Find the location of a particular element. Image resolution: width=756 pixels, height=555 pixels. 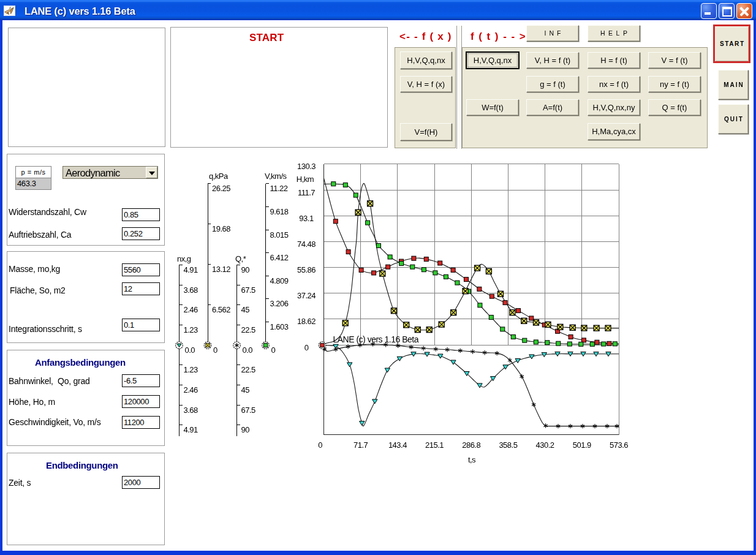

svg-text: 143.4 is located at coordinates (398, 445).